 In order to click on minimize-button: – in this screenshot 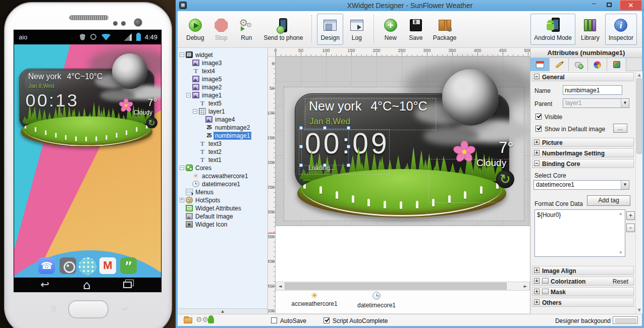, I will do `click(594, 5)`.